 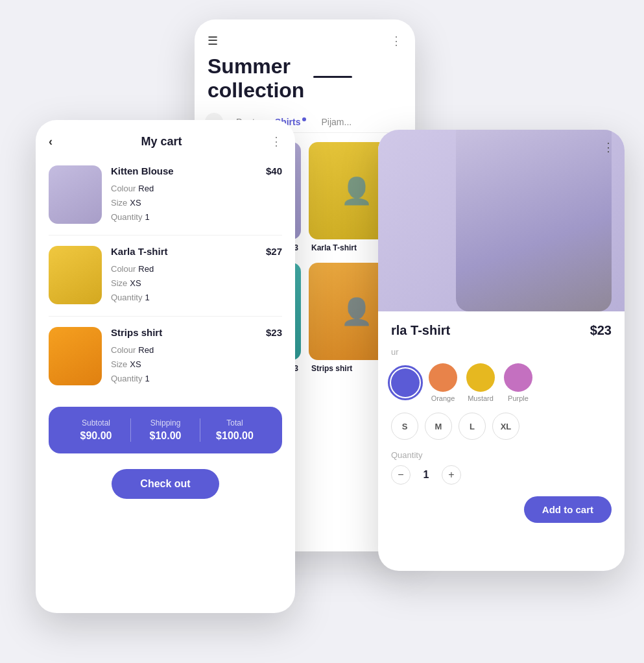 I want to click on menu-icon: ☰, so click(x=213, y=41).